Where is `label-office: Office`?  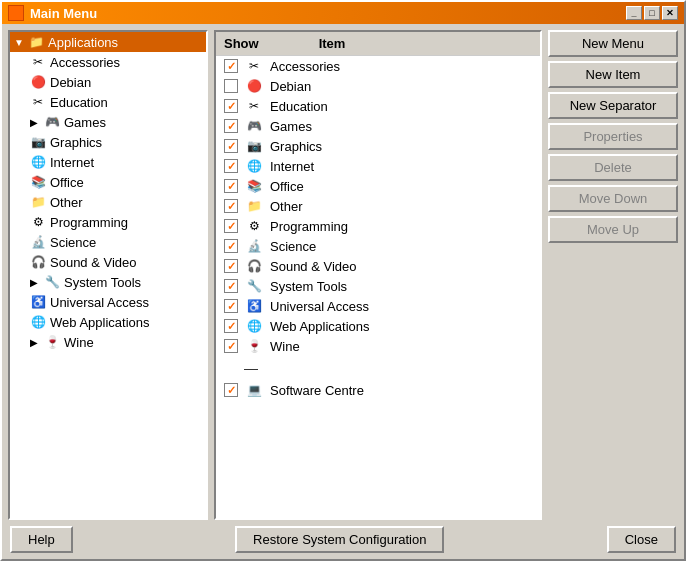 label-office: Office is located at coordinates (287, 186).